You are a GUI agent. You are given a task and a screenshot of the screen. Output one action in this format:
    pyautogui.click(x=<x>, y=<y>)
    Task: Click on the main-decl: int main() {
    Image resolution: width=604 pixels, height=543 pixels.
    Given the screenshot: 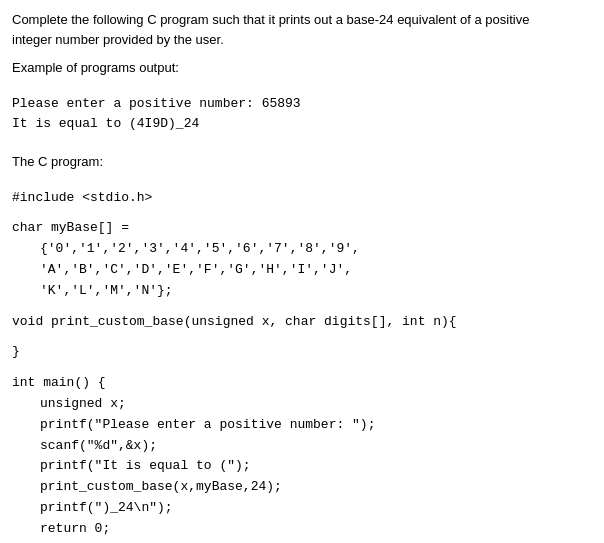 What is the action you would take?
    pyautogui.click(x=302, y=384)
    